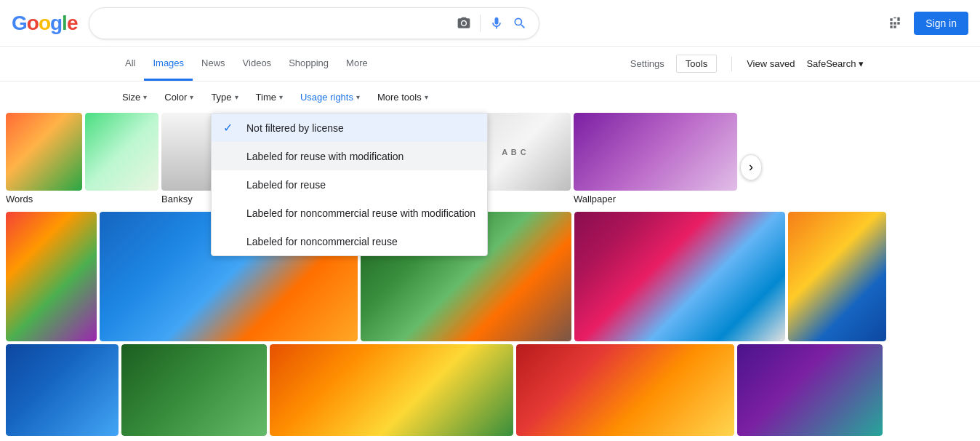 This screenshot has height=441, width=980. What do you see at coordinates (625, 390) in the screenshot?
I see `graffiti-text-image` at bounding box center [625, 390].